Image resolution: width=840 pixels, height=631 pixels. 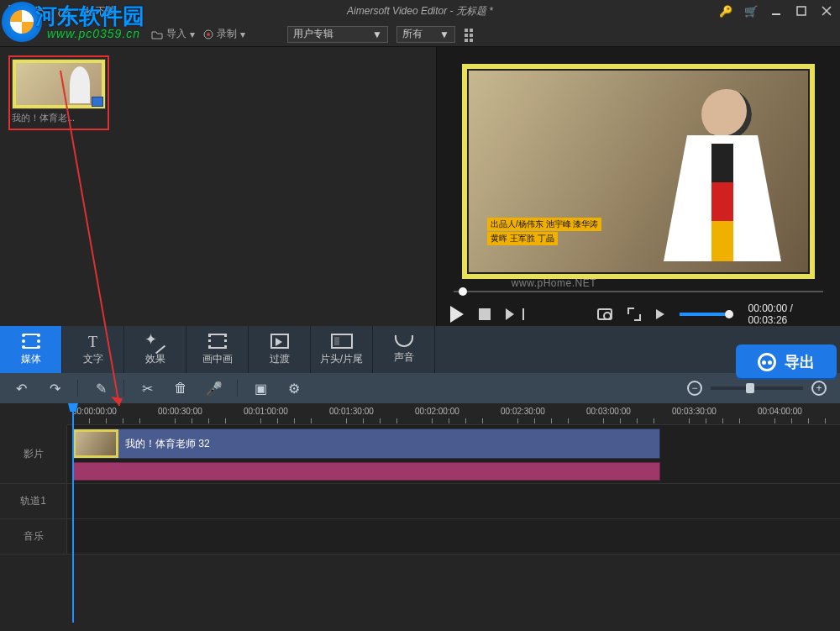 What do you see at coordinates (426, 34) in the screenshot?
I see `filter-dropdown: 所有▼` at bounding box center [426, 34].